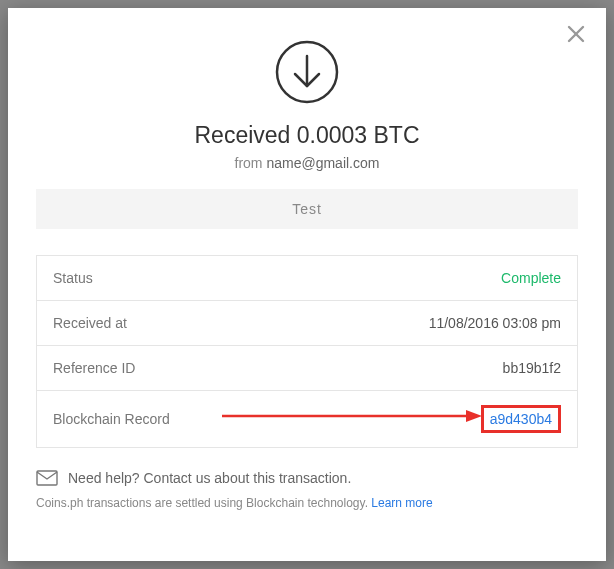  What do you see at coordinates (307, 368) in the screenshot?
I see `row-reference-id: Reference ID bb19b1f2` at bounding box center [307, 368].